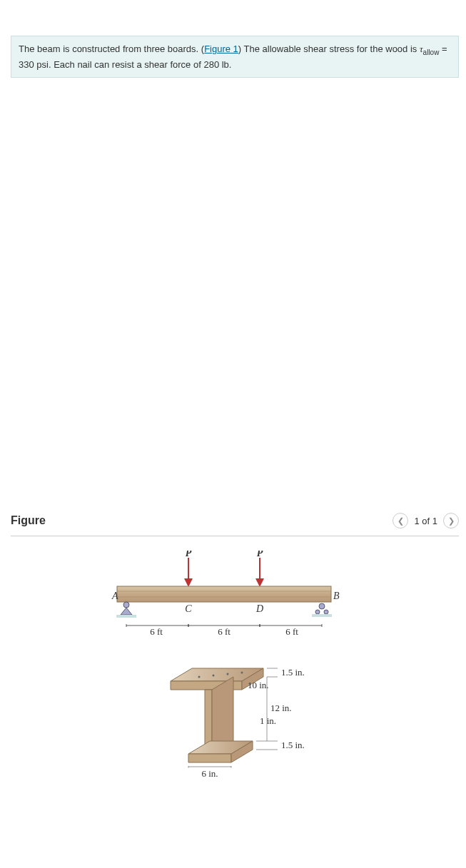 This screenshot has height=868, width=466. What do you see at coordinates (216, 64) in the screenshot?
I see `nail-force: 280 lb` at bounding box center [216, 64].